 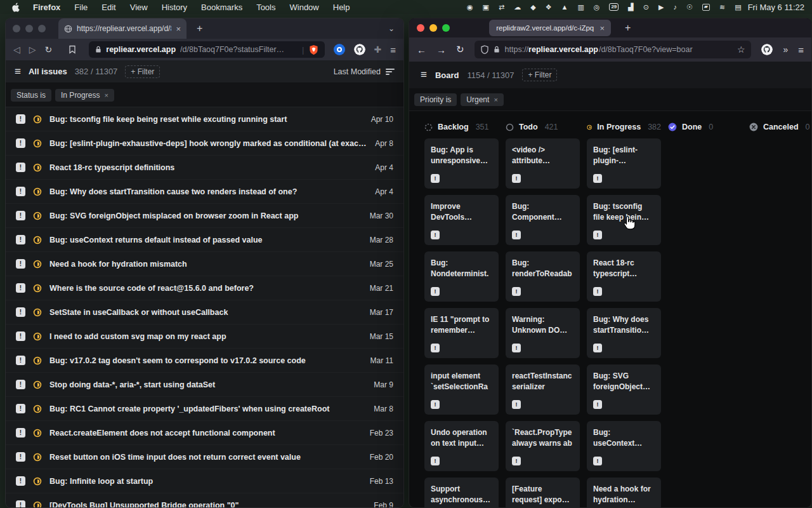 What do you see at coordinates (543, 493) in the screenshot?
I see `issue-card: [Feature request] expo… !` at bounding box center [543, 493].